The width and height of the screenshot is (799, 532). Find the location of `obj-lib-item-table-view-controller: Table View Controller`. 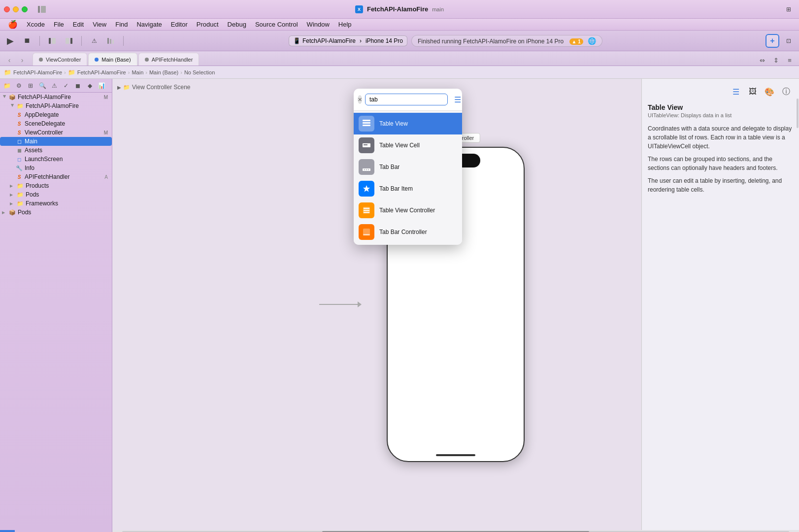

obj-lib-item-table-view-controller: Table View Controller is located at coordinates (408, 210).